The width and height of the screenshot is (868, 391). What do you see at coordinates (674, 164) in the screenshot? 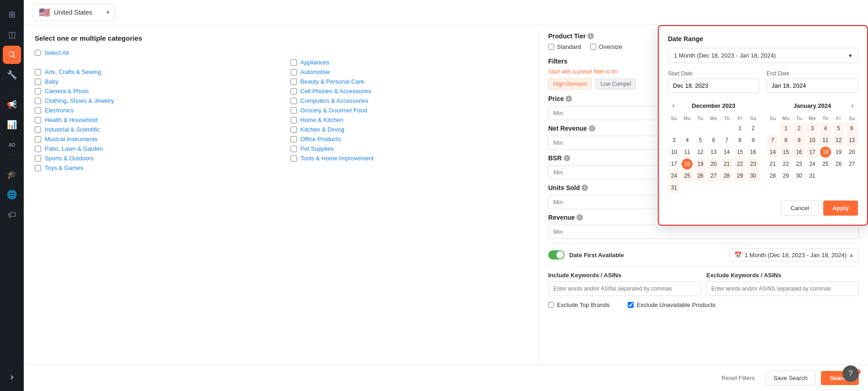
I see `dec-day-17: 17` at bounding box center [674, 164].